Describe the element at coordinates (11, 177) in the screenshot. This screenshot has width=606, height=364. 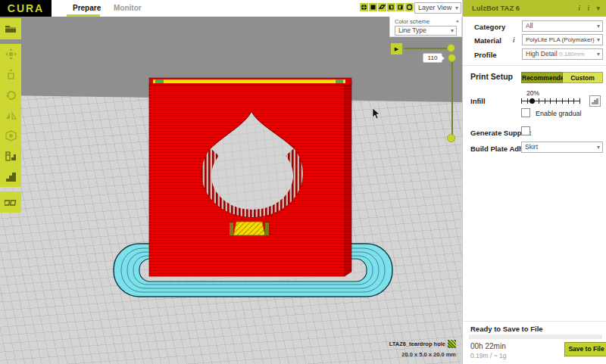
I see `stairs-icon` at that location.